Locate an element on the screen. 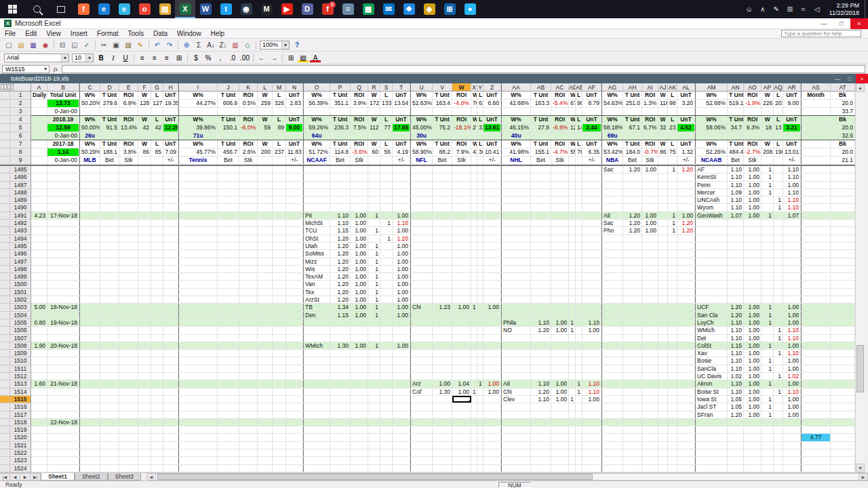 Image resolution: width=868 pixels, height=488 pixels. cell: Boise St is located at coordinates (711, 392).